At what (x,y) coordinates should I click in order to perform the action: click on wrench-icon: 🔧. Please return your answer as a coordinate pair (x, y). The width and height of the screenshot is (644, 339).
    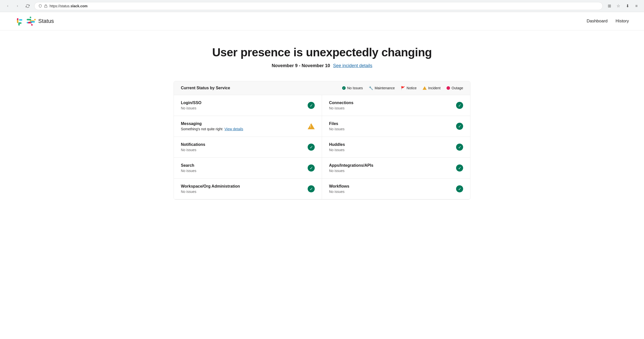
    Looking at the image, I should click on (371, 88).